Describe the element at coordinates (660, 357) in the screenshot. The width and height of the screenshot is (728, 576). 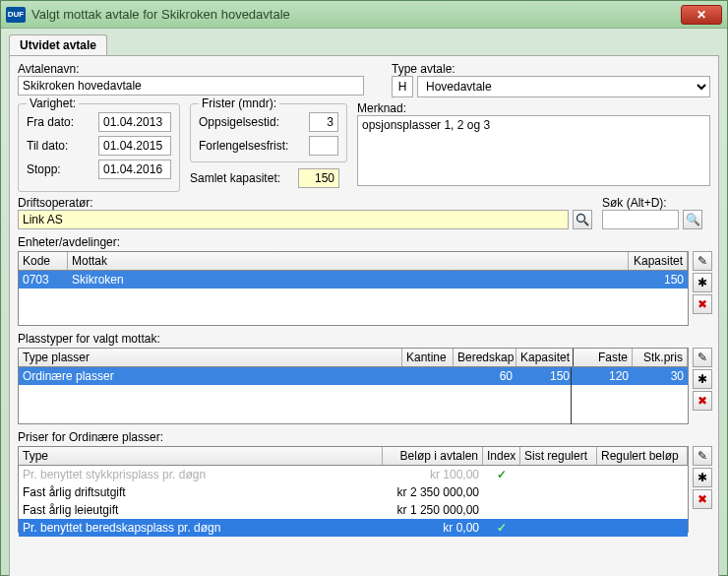
I see `col-stkpris: Stk.pris` at that location.